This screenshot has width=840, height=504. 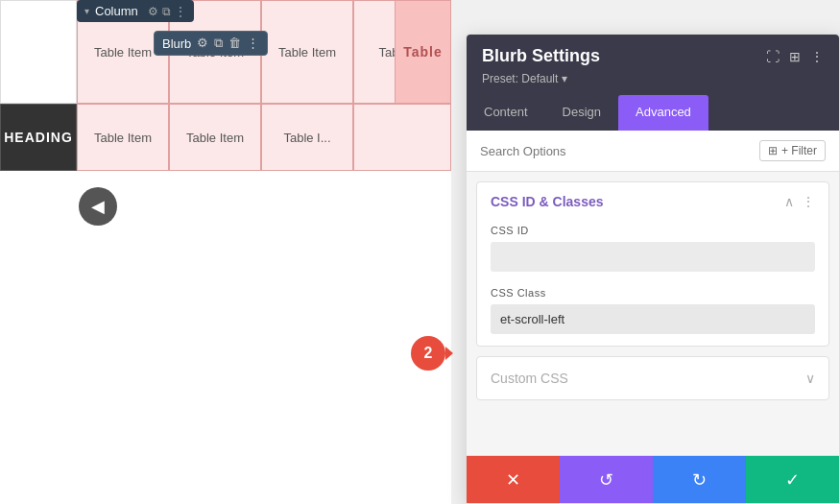 I want to click on preset-chevron: ▾, so click(x=564, y=79).